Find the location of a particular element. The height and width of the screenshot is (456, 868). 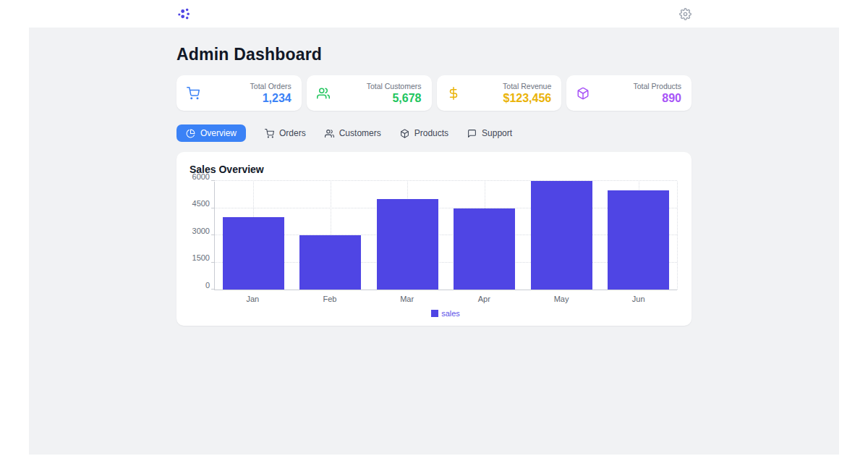

v-gridline is located at coordinates (677, 236).